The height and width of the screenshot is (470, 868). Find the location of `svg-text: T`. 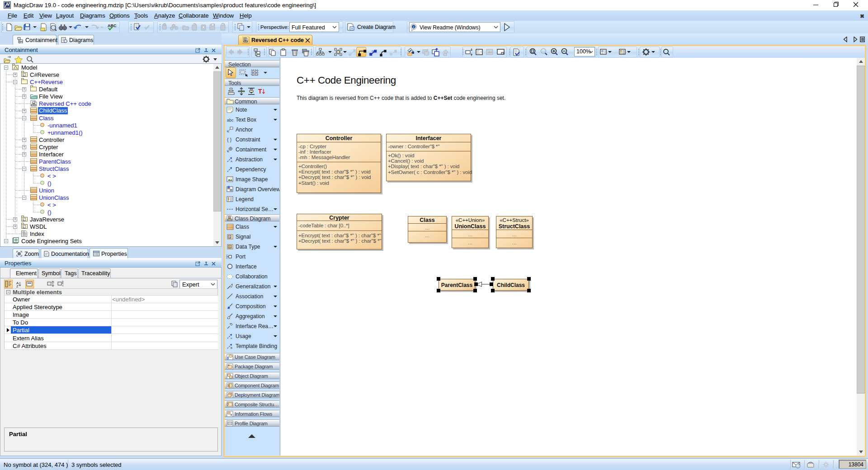

svg-text: T is located at coordinates (260, 91).